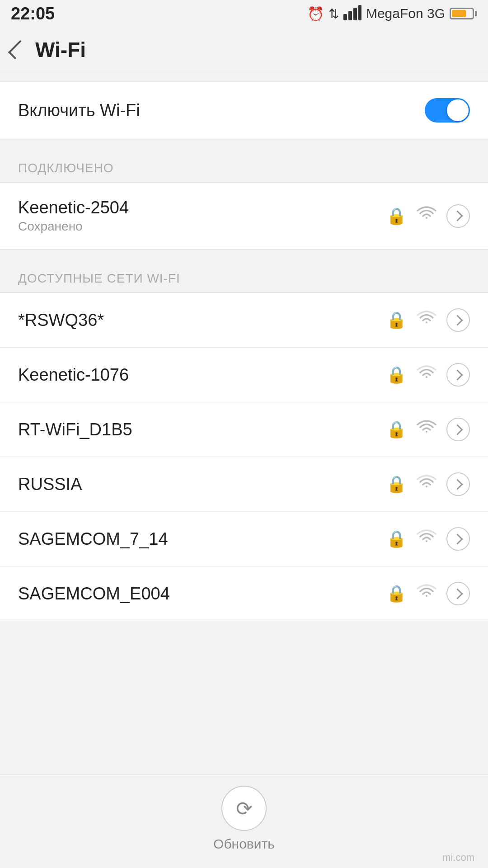 The width and height of the screenshot is (488, 868). Describe the element at coordinates (447, 110) in the screenshot. I see `wifi-toggle-switch` at that location.